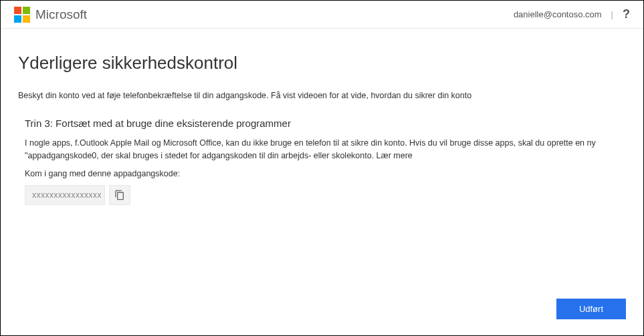 This screenshot has width=644, height=336. Describe the element at coordinates (51, 15) in the screenshot. I see `header-left: Microsoft` at that location.